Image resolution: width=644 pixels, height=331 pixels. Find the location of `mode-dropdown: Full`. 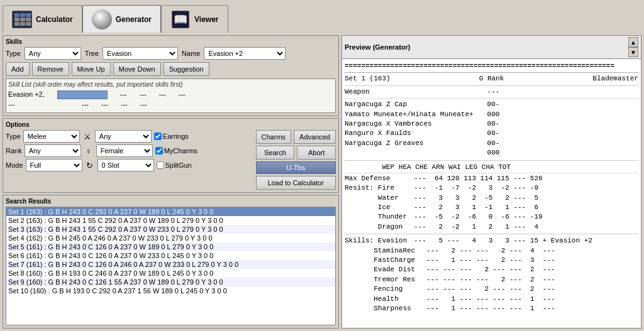

mode-dropdown: Full is located at coordinates (54, 165).